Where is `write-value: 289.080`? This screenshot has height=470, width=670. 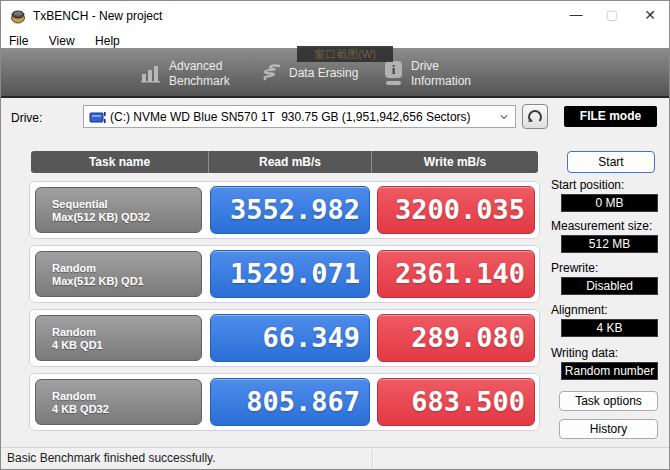 write-value: 289.080 is located at coordinates (456, 338).